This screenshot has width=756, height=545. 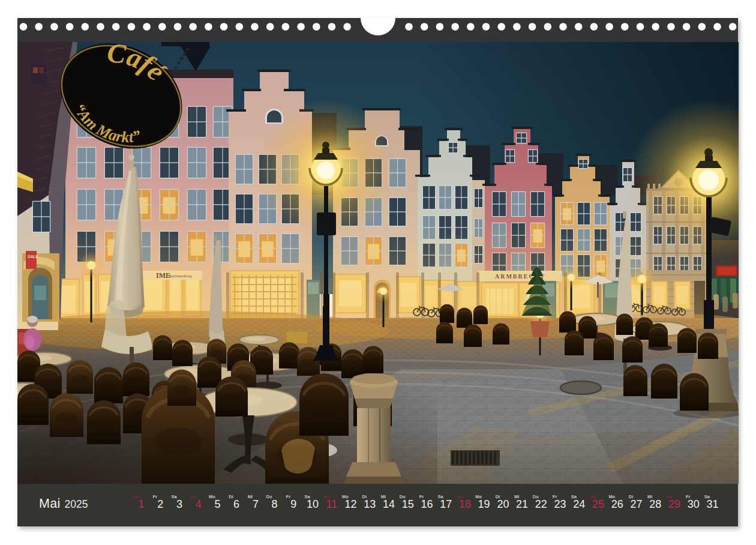 What do you see at coordinates (33, 257) in the screenshot?
I see `svg-text: SALE` at bounding box center [33, 257].